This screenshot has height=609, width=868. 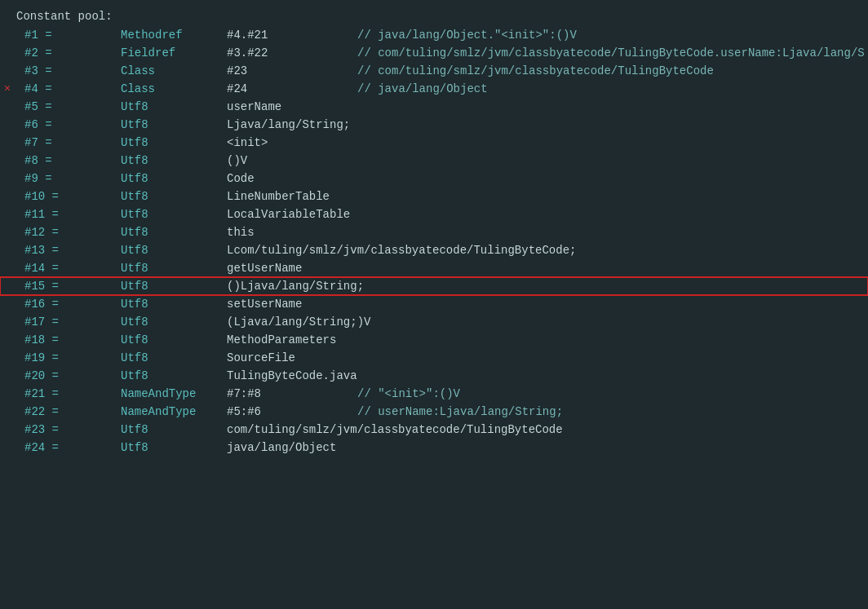 What do you see at coordinates (423, 89) in the screenshot?
I see `entry-comment: // java/lang/Object` at bounding box center [423, 89].